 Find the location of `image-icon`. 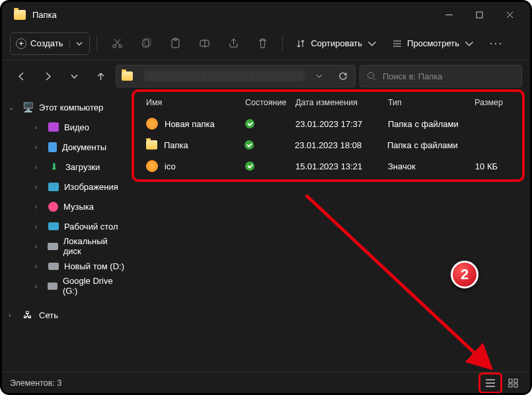

image-icon is located at coordinates (54, 187).